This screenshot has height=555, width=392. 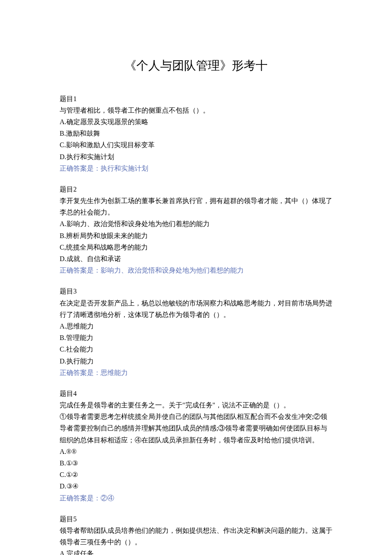 What do you see at coordinates (196, 519) in the screenshot?
I see `question-number: 题目5` at bounding box center [196, 519].